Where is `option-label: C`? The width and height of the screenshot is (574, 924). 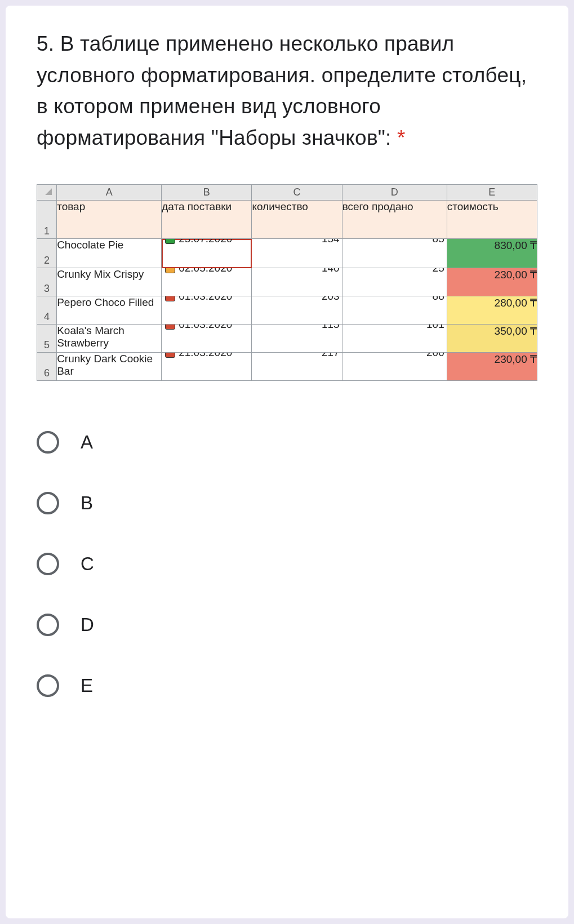 option-label: C is located at coordinates (87, 564).